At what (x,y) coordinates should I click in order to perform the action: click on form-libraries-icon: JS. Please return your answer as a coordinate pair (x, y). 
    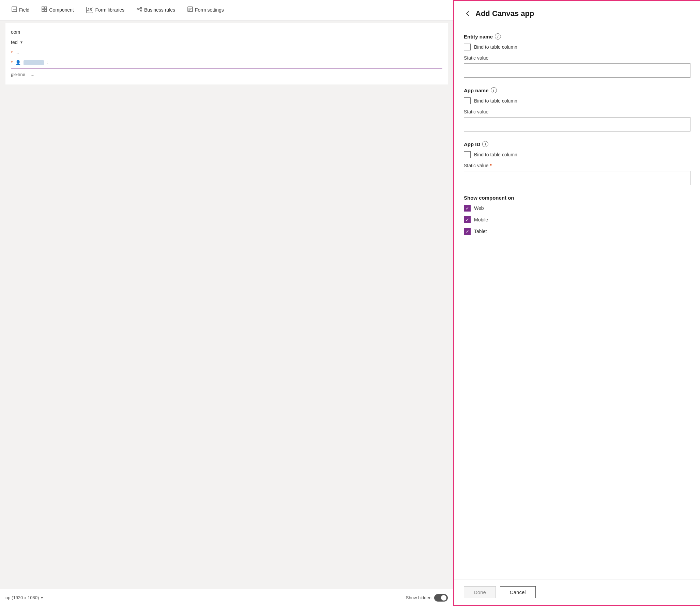
    Looking at the image, I should click on (90, 10).